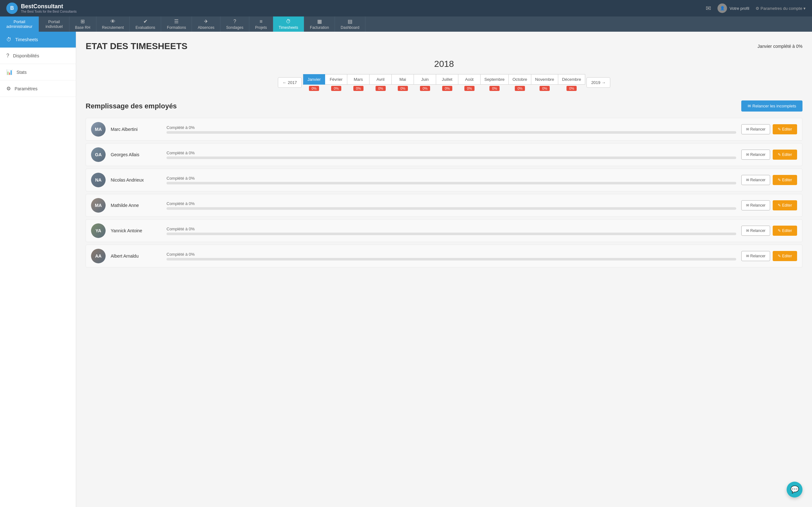 The width and height of the screenshot is (812, 507). What do you see at coordinates (444, 180) in the screenshot?
I see `table-row: NA Nicolas Andrieux Complété à 0% ✉ Rela…` at bounding box center [444, 180].